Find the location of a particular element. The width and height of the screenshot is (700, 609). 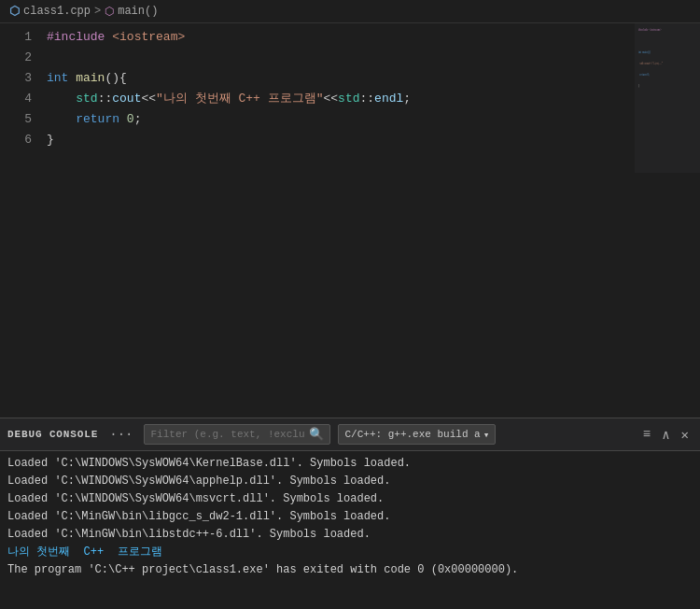

wrap-lines-icon: ≡ is located at coordinates (647, 434).